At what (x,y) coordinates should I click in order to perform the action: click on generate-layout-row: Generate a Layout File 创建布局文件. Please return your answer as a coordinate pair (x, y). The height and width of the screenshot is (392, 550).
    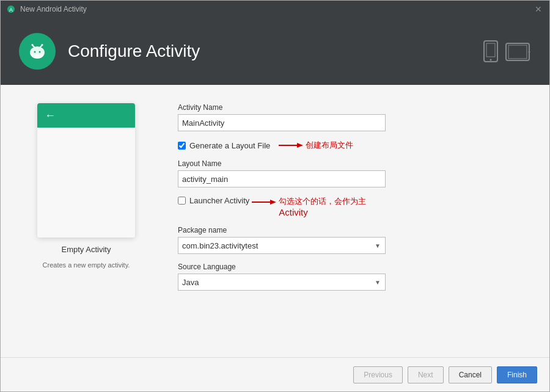
    Looking at the image, I should click on (354, 145).